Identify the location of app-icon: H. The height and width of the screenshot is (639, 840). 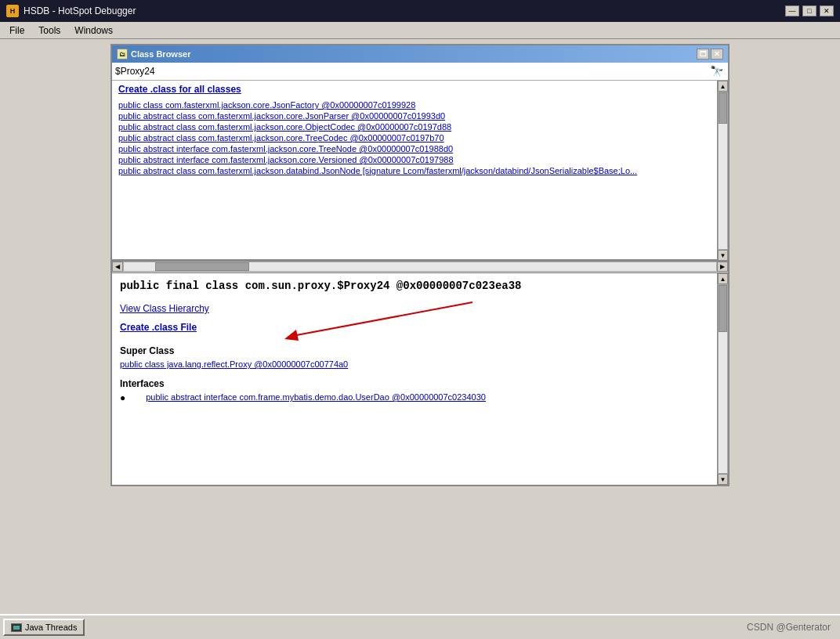
(13, 11).